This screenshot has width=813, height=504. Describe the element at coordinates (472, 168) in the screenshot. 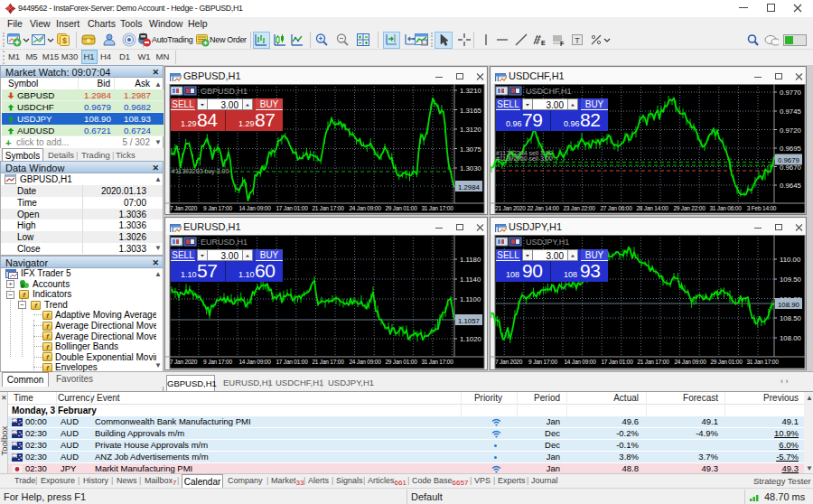

I see `svg-text: 1.3030` at that location.